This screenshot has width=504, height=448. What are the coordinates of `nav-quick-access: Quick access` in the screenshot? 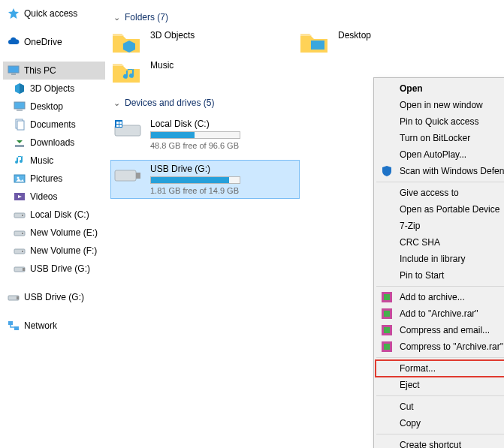 It's located at (54, 14).